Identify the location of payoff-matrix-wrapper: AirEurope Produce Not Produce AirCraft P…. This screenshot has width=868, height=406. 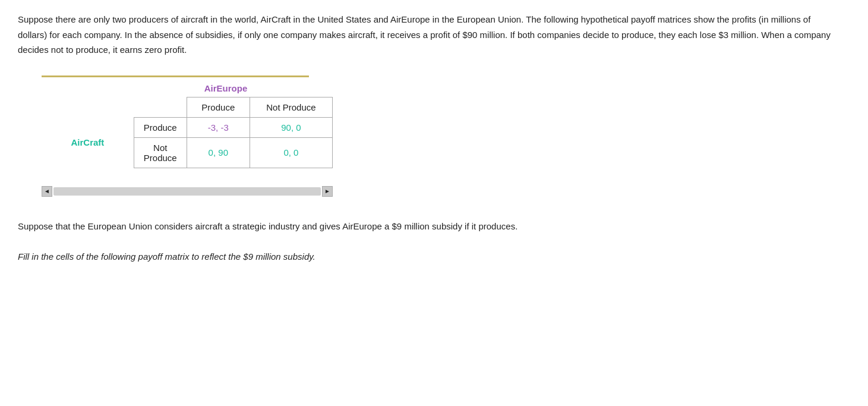
(187, 126).